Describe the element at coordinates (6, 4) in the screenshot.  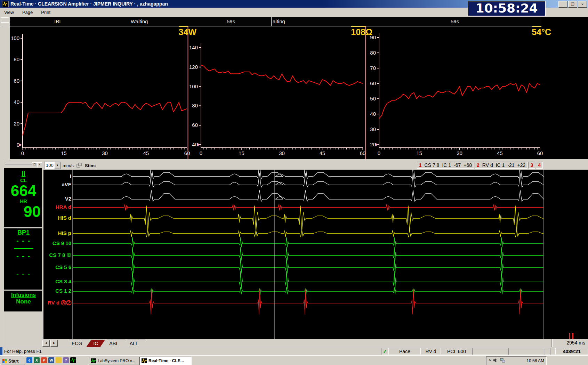
I see `app-icon` at that location.